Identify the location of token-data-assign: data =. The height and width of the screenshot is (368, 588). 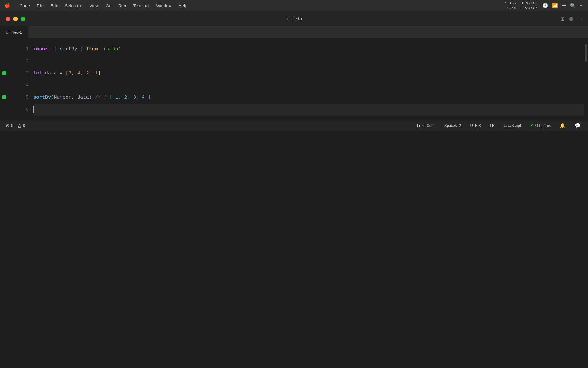
(54, 73).